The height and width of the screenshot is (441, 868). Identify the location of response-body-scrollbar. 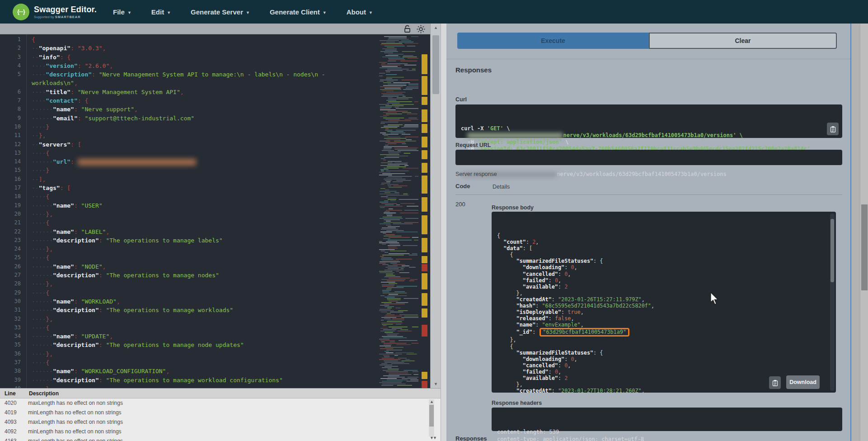
(832, 302).